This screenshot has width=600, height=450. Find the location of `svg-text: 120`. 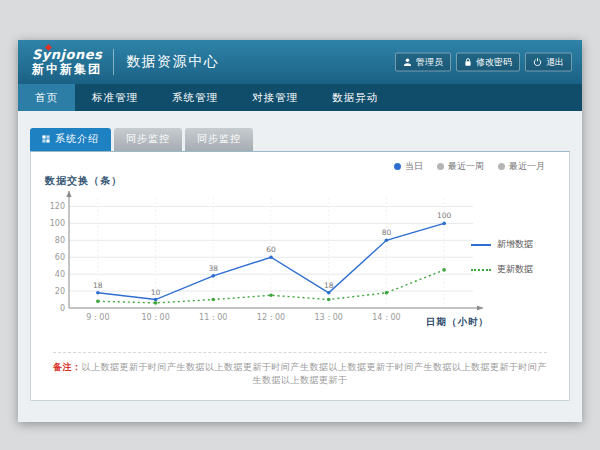

svg-text: 120 is located at coordinates (58, 206).